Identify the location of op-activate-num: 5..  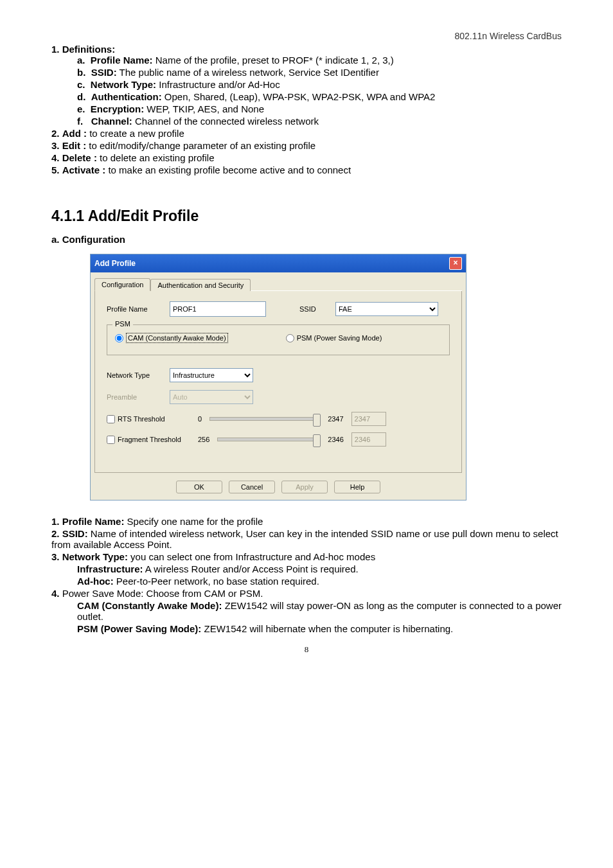
(55, 170).